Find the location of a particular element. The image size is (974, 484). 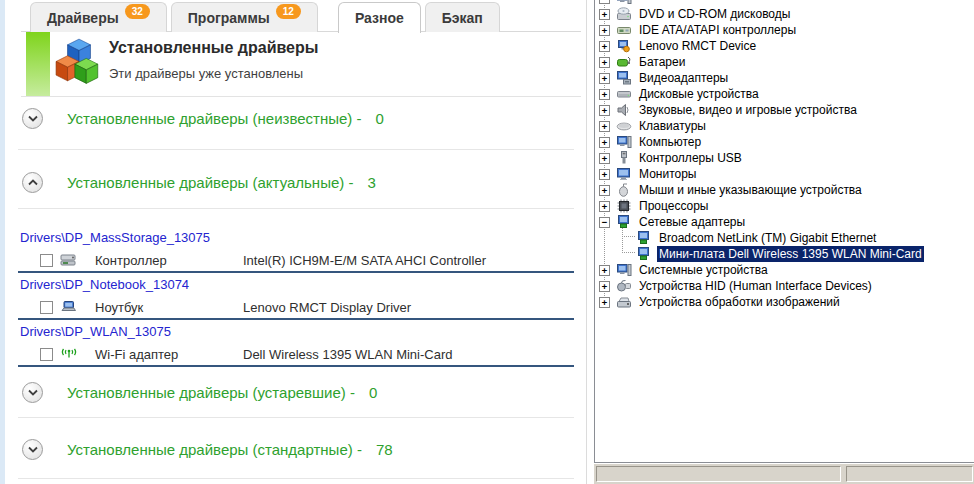

tree-row: Мини-плата Dell Wireless 1395 WLAN Mini-… is located at coordinates (784, 254).